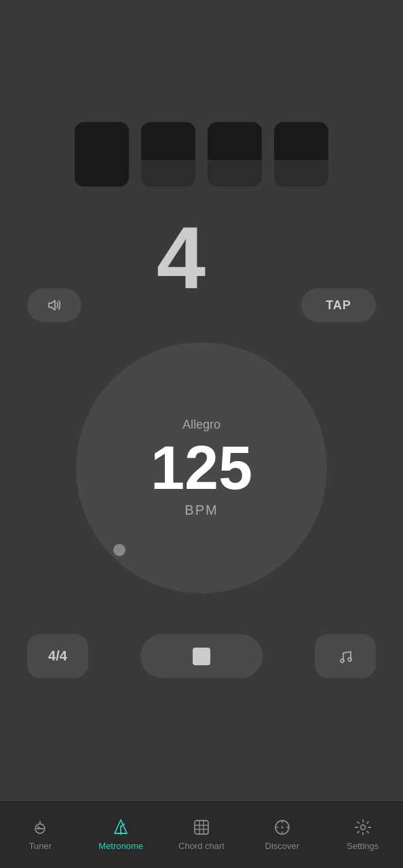  Describe the element at coordinates (202, 846) in the screenshot. I see `nav-label-chord-chart: Chord chart` at that location.